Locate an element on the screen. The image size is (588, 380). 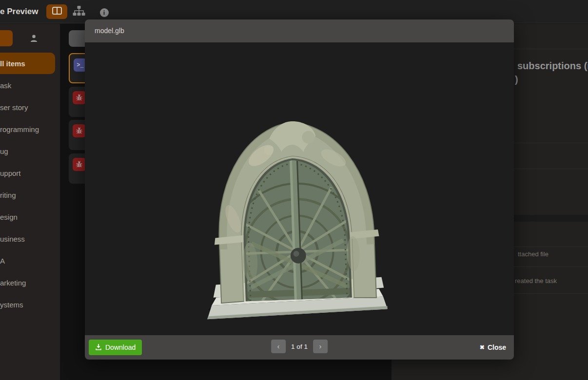
close-icon: ✖ is located at coordinates (482, 347).